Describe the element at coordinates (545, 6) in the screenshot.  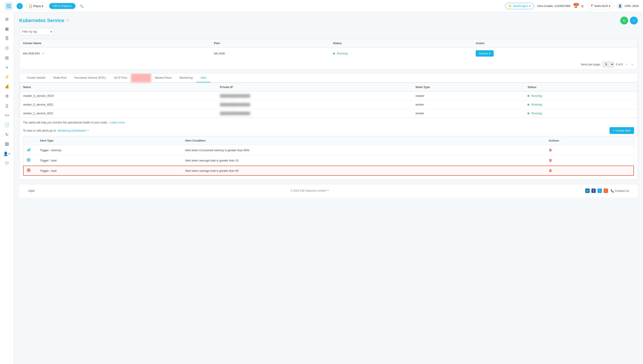
I see `credits-label: Infra Credits:` at that location.